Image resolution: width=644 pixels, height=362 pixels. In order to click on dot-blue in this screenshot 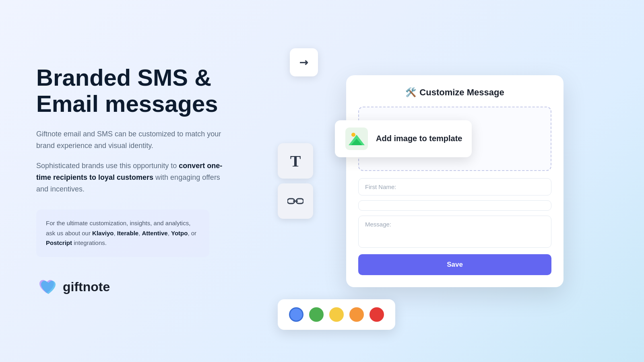, I will do `click(296, 315)`.